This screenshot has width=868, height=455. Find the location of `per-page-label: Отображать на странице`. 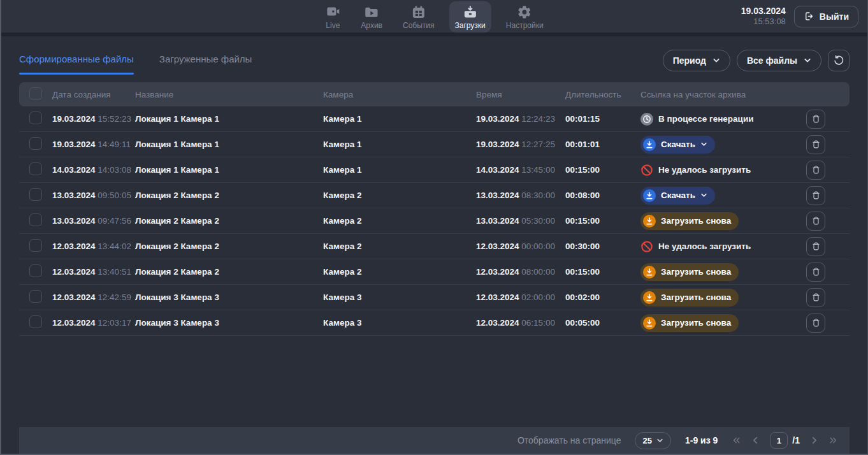

per-page-label: Отображать на странице is located at coordinates (570, 440).